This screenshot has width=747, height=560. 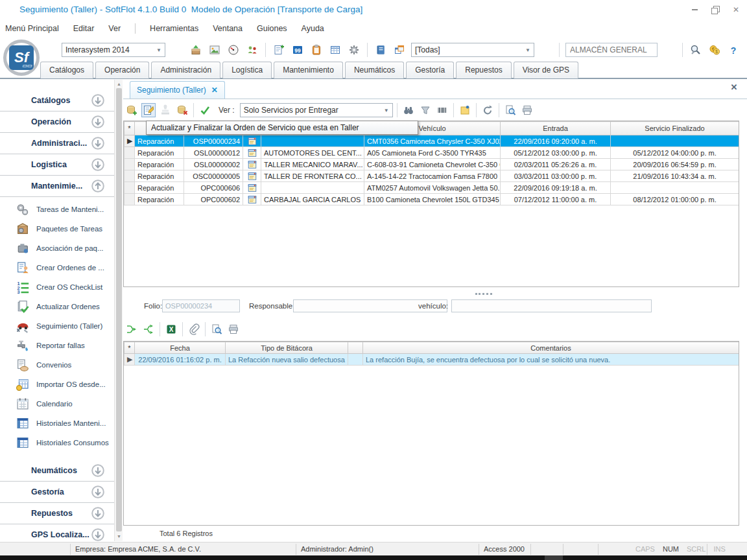 I want to click on module-tab-cat-logos: Catálogos, so click(x=67, y=70).